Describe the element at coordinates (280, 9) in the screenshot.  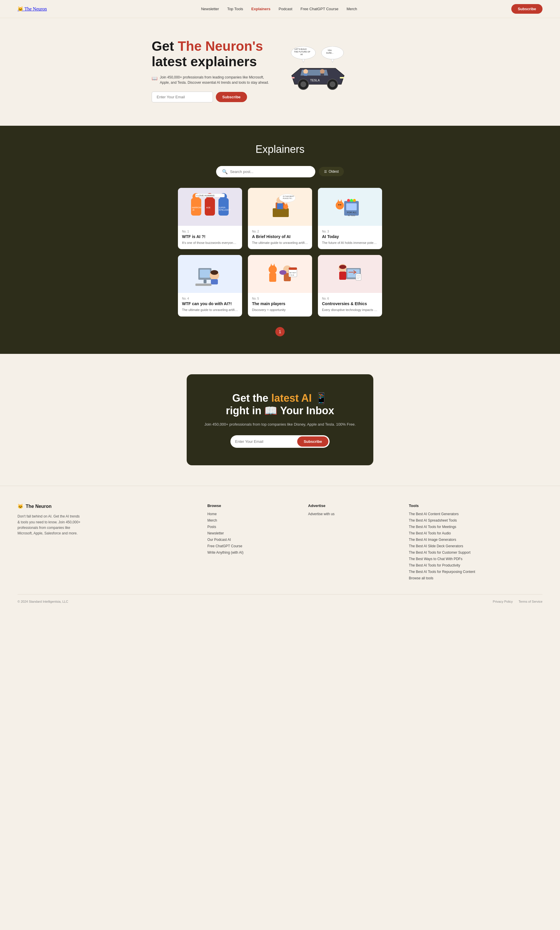
I see `navbar: 🐱 The Neuron Newsletter Top Tools Explai…` at that location.